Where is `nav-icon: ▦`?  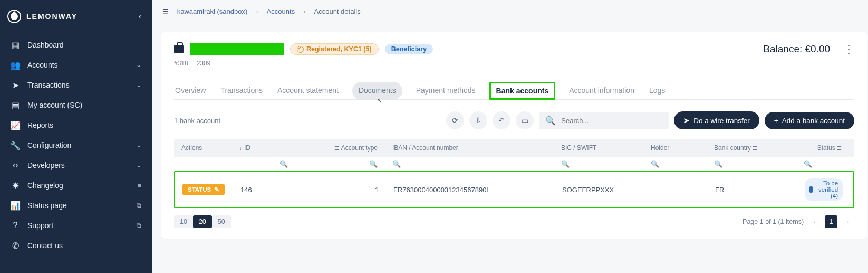 nav-icon: ▦ is located at coordinates (15, 45).